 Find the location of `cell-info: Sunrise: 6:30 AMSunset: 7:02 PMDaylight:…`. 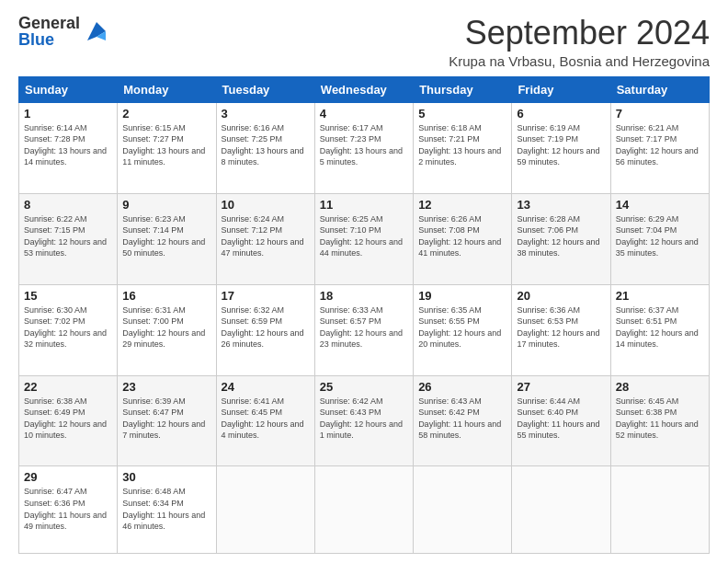

cell-info: Sunrise: 6:30 AMSunset: 7:02 PMDaylight:… is located at coordinates (68, 327).